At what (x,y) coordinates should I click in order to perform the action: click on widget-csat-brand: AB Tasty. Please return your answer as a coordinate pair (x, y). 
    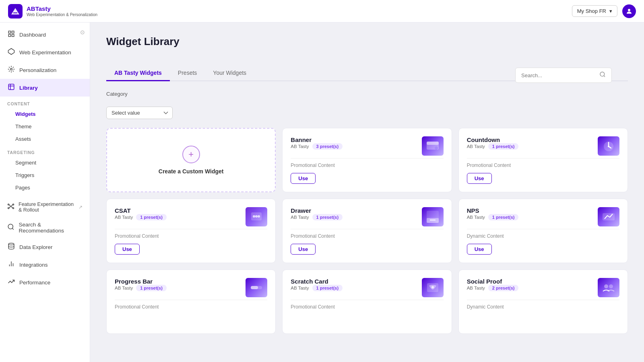
    Looking at the image, I should click on (124, 217).